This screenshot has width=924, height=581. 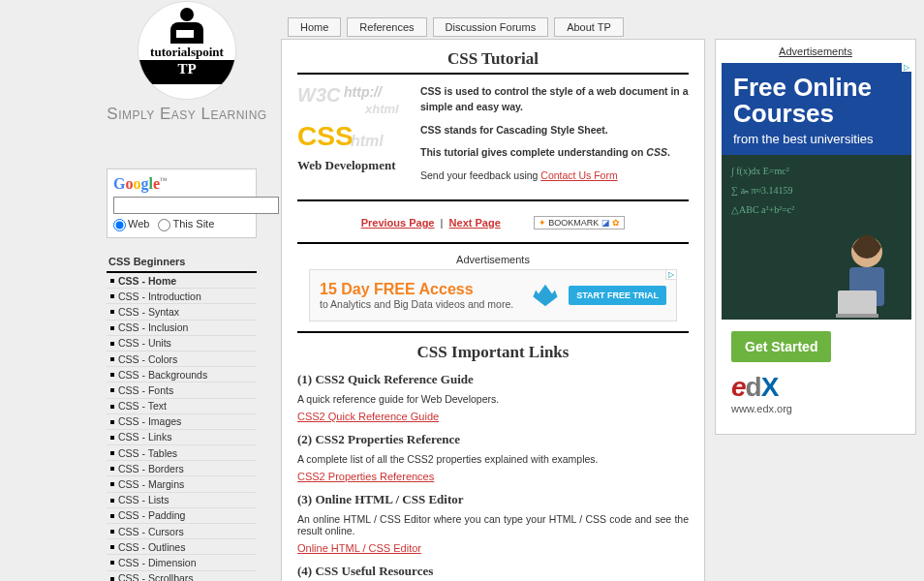 I want to click on right-ad: ▷ Free Online Courses from the best univ…, so click(x=816, y=244).